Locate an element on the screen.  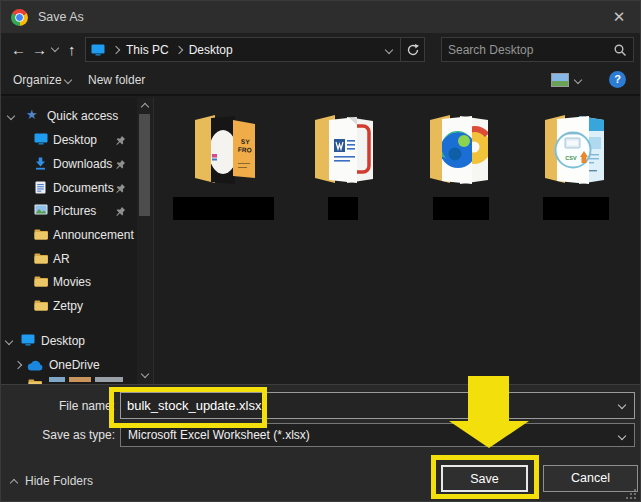
forward-icon: → is located at coordinates (40, 50).